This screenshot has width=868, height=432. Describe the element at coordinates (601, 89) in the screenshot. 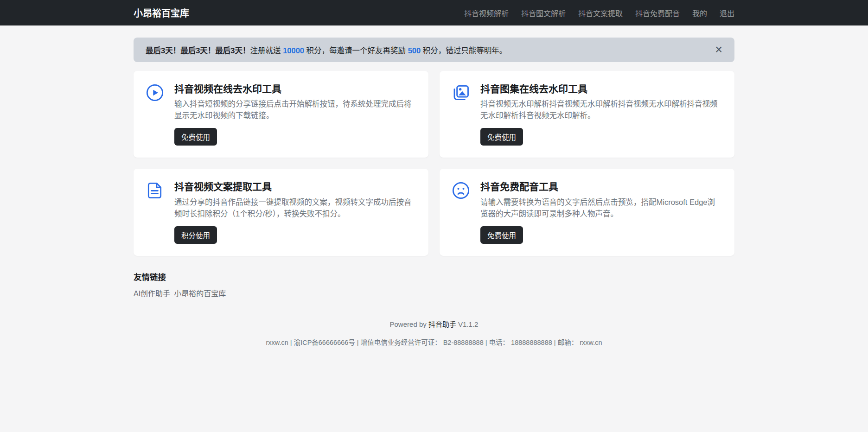

I see `card-title: 抖音图集在线去水印工具` at that location.